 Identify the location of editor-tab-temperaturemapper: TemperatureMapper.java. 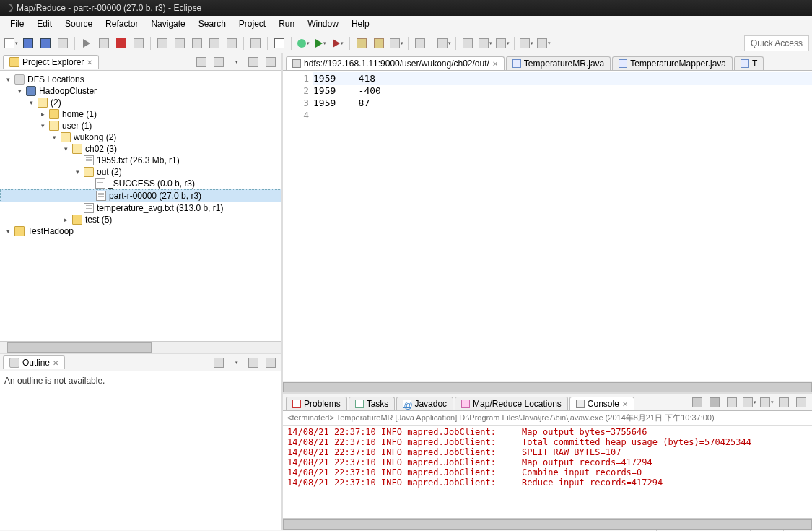
(673, 64).